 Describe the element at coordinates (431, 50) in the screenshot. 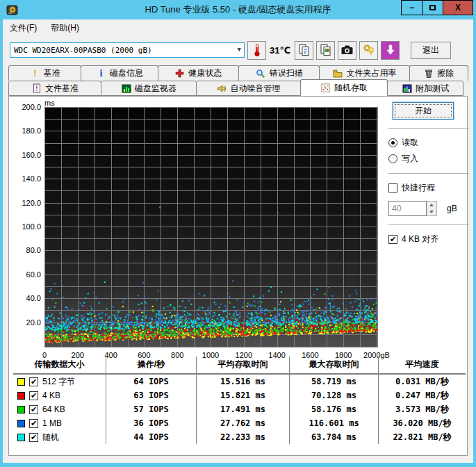

I see `exit-button: 退出` at that location.